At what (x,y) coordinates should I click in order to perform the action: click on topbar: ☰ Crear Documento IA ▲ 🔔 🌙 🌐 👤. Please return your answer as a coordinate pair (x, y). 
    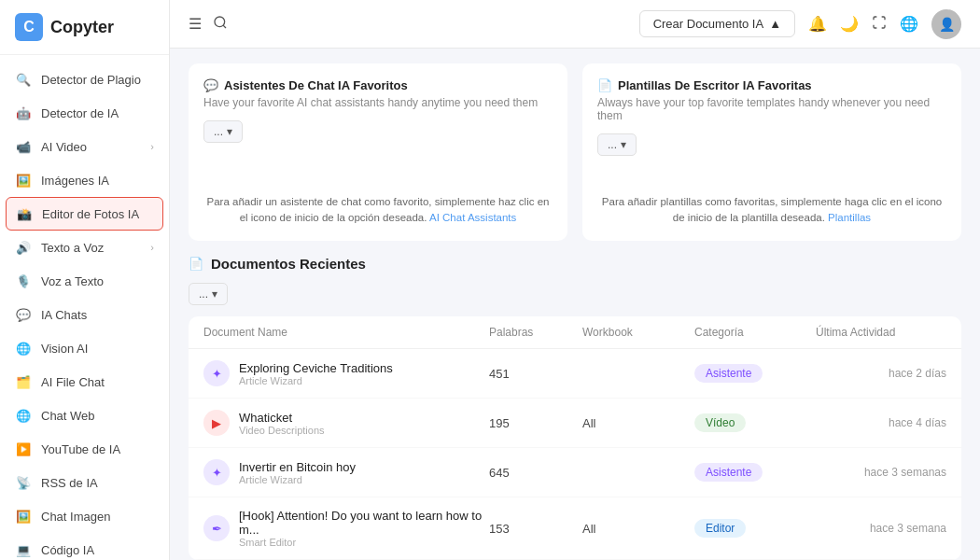
    Looking at the image, I should click on (575, 24).